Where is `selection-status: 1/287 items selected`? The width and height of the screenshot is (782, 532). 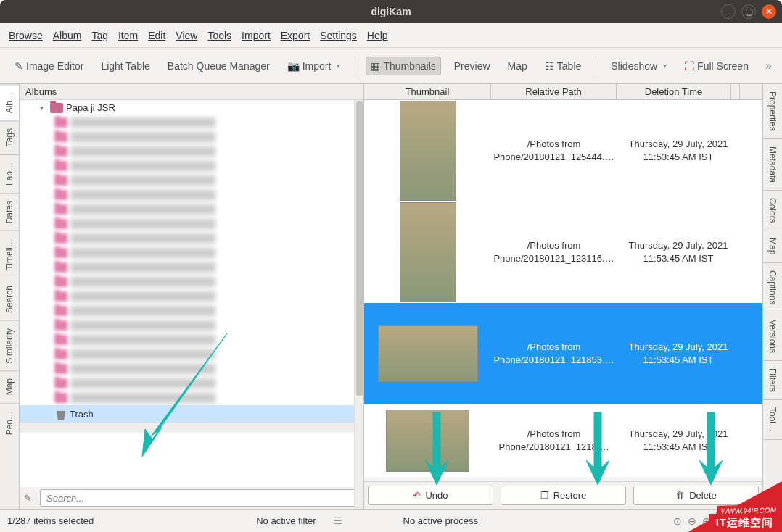 selection-status: 1/287 items selected is located at coordinates (51, 520).